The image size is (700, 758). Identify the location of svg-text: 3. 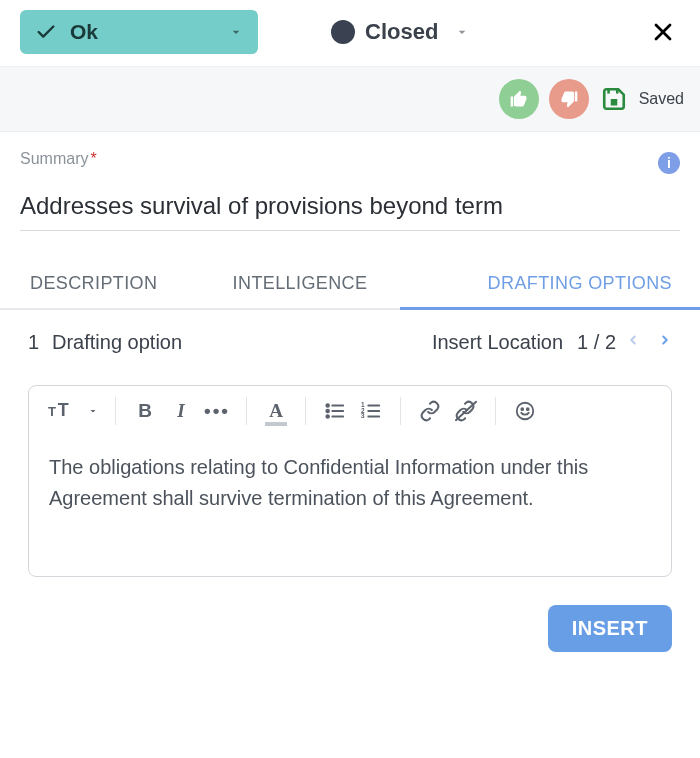
(363, 416).